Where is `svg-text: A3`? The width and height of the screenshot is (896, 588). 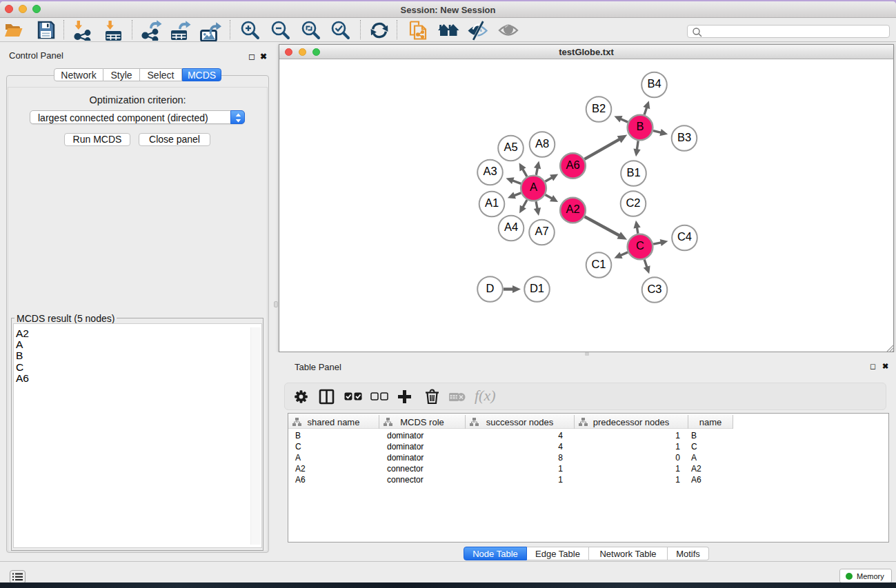
svg-text: A3 is located at coordinates (490, 171).